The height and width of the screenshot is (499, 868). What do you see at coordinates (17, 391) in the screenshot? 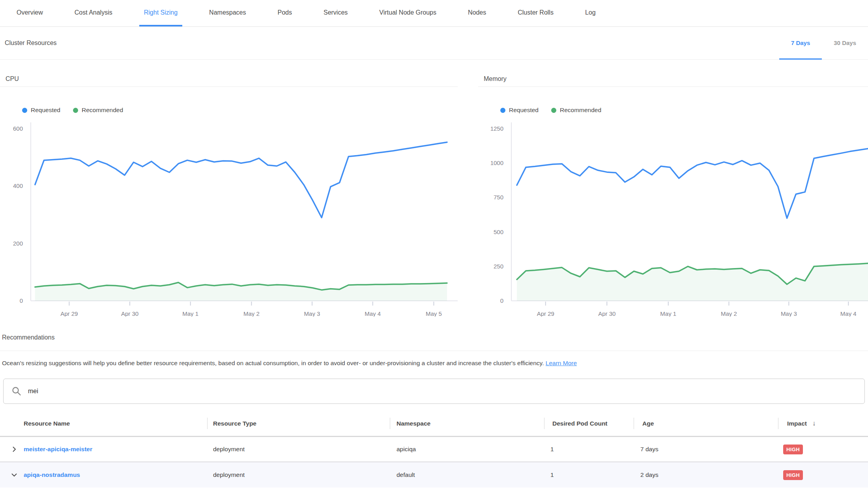
I see `search-icon` at bounding box center [17, 391].